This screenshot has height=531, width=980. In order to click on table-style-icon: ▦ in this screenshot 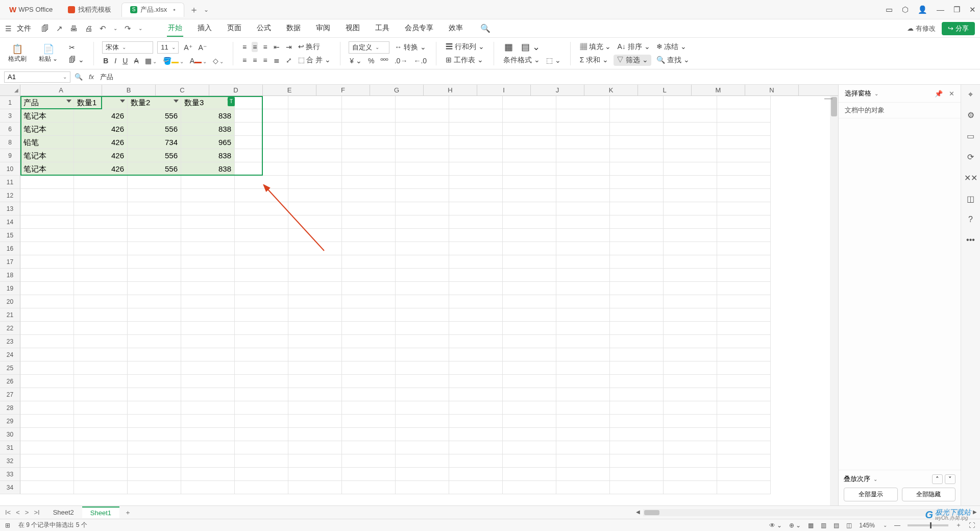, I will do `click(508, 47)`.